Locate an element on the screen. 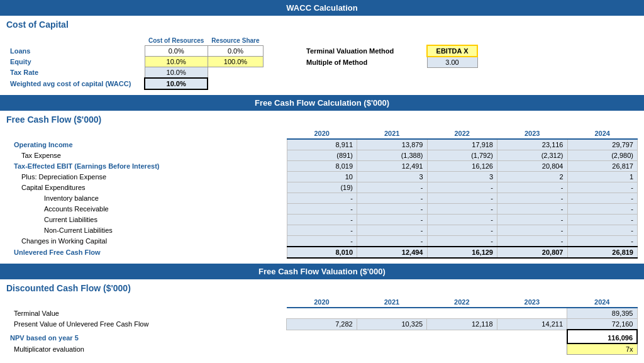  table-row: Tax Rate 10.0% is located at coordinates (135, 73).